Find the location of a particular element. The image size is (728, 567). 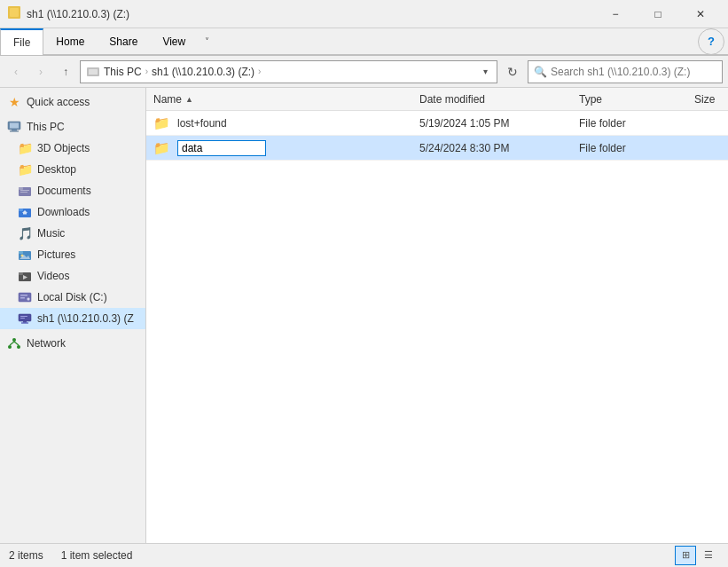

sidebar-item-documents: Documents is located at coordinates (73, 191).